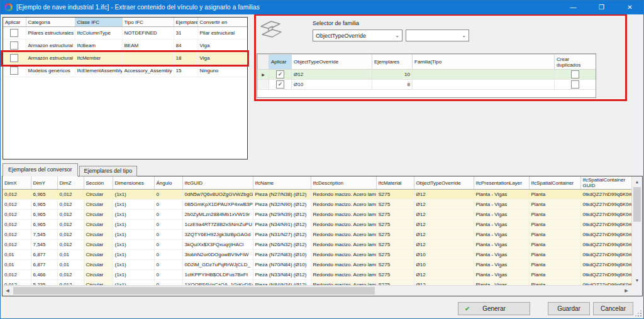  Describe the element at coordinates (606, 183) in the screenshot. I see `instance-column-header: IfcSpatialContainer GUID` at that location.